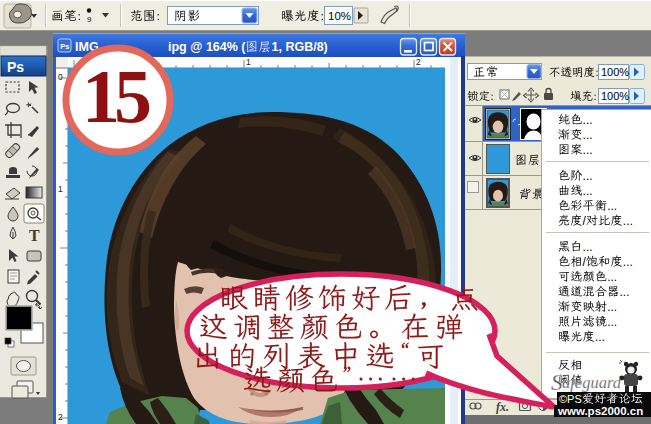 The image size is (651, 424). Describe the element at coordinates (60, 77) in the screenshot. I see `svg-text: 0` at that location.